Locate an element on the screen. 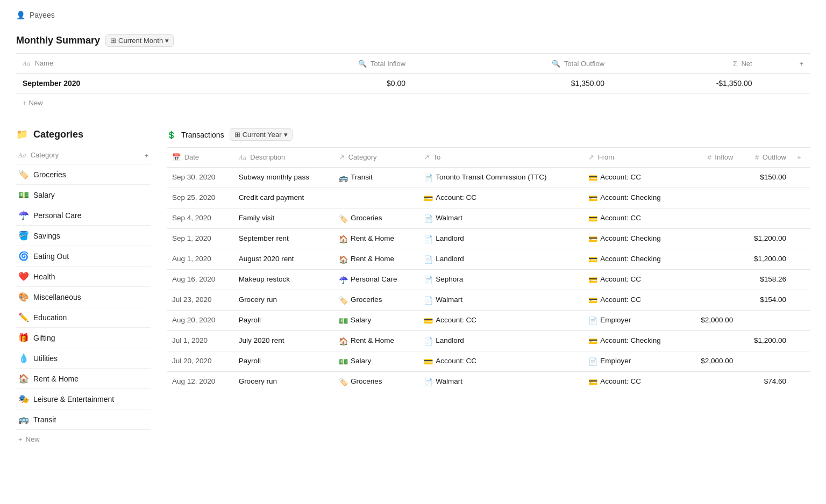  transaction-row: Sep 25, 2020 Credit card payment 💳Accoun… is located at coordinates (488, 198).